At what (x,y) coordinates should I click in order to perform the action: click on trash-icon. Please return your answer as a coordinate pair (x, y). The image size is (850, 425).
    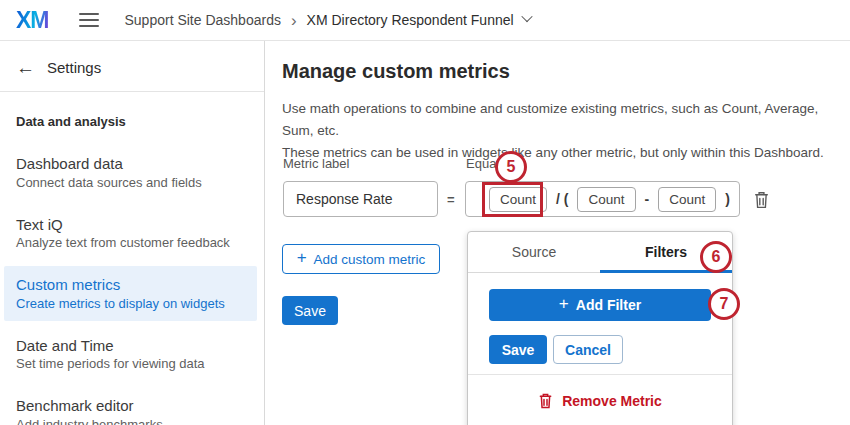
    Looking at the image, I should click on (546, 400).